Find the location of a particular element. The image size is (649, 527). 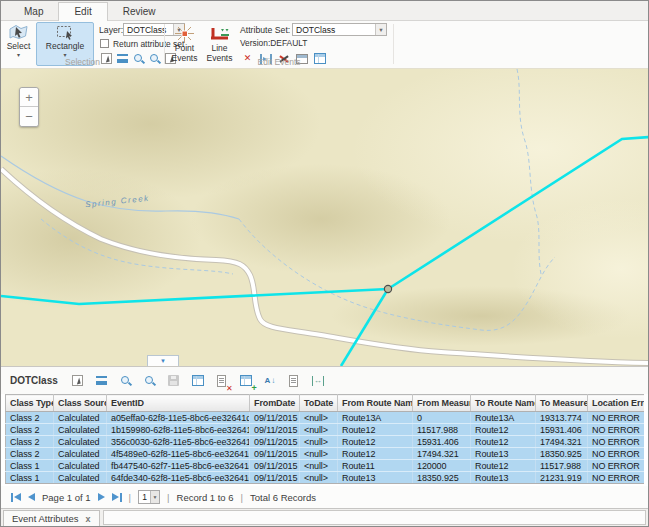

zoom-to-selection-icon is located at coordinates (126, 381).